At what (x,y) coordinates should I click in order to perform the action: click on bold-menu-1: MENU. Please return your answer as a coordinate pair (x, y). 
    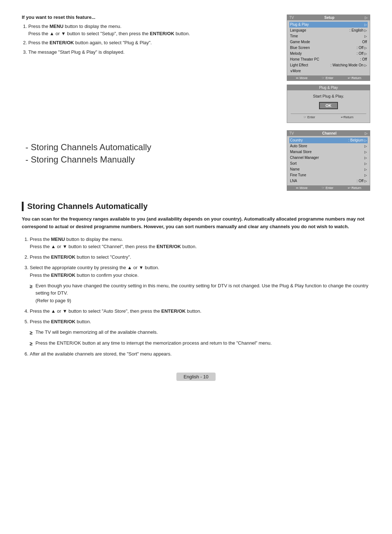
    Looking at the image, I should click on (58, 239).